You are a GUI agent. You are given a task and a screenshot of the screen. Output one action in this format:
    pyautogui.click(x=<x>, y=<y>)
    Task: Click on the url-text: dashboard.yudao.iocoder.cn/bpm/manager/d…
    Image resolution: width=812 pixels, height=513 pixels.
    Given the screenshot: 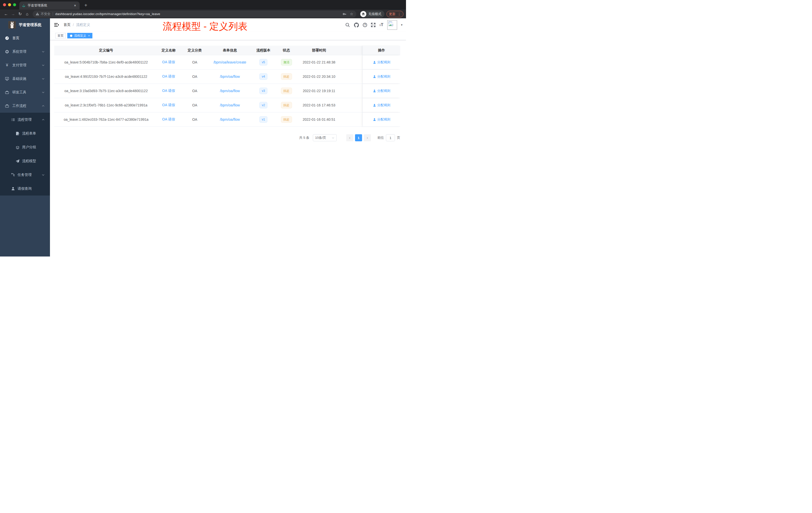 What is the action you would take?
    pyautogui.click(x=108, y=14)
    